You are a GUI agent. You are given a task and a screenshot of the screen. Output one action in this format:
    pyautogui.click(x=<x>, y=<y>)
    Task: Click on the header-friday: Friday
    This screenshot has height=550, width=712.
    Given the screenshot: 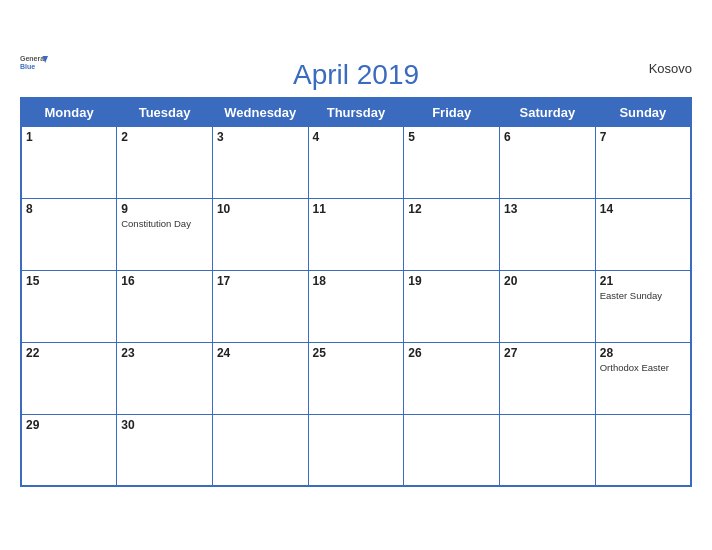 What is the action you would take?
    pyautogui.click(x=452, y=112)
    